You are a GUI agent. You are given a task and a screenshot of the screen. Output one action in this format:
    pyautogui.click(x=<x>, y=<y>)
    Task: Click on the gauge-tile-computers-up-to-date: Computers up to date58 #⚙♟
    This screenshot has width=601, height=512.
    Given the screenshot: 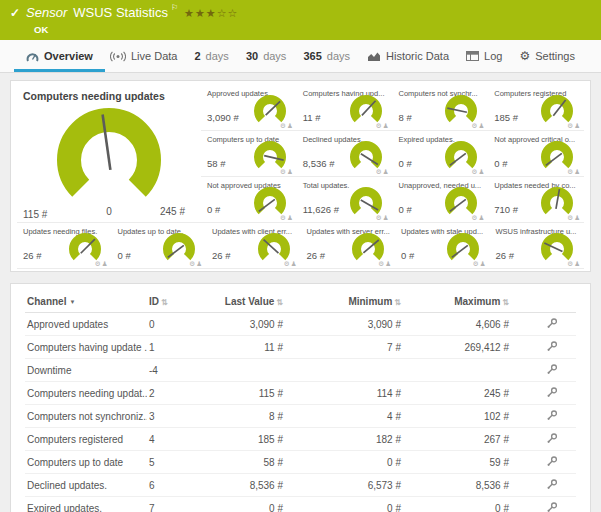 What is the action you would take?
    pyautogui.click(x=249, y=154)
    